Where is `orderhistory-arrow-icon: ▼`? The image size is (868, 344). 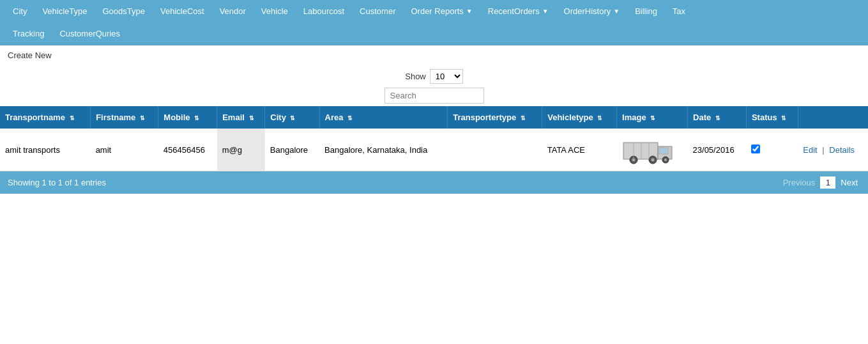 orderhistory-arrow-icon: ▼ is located at coordinates (616, 12).